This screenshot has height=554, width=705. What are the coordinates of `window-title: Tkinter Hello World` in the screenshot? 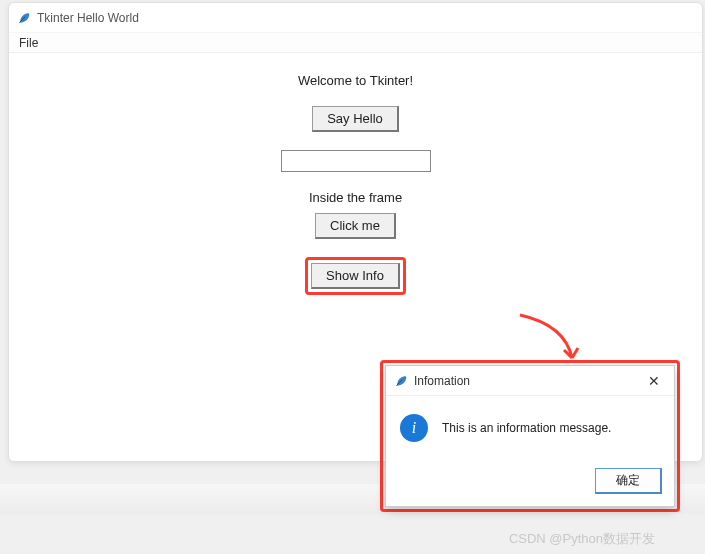 It's located at (88, 18).